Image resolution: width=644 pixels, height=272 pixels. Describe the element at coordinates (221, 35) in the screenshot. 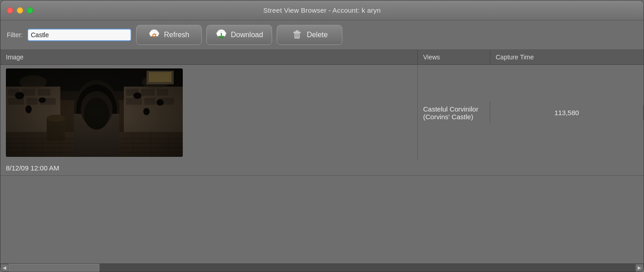

I see `download-icon` at that location.